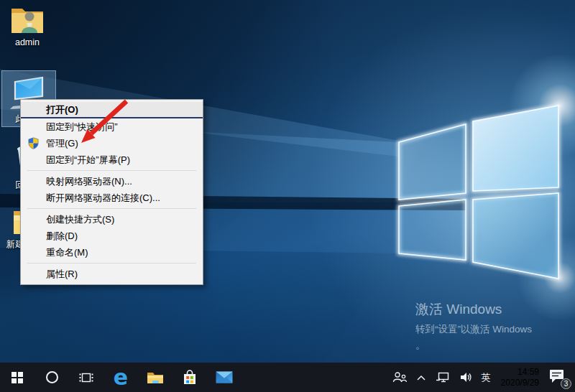 This screenshot has height=392, width=575. Describe the element at coordinates (421, 378) in the screenshot. I see `chevron-up-icon` at that location.